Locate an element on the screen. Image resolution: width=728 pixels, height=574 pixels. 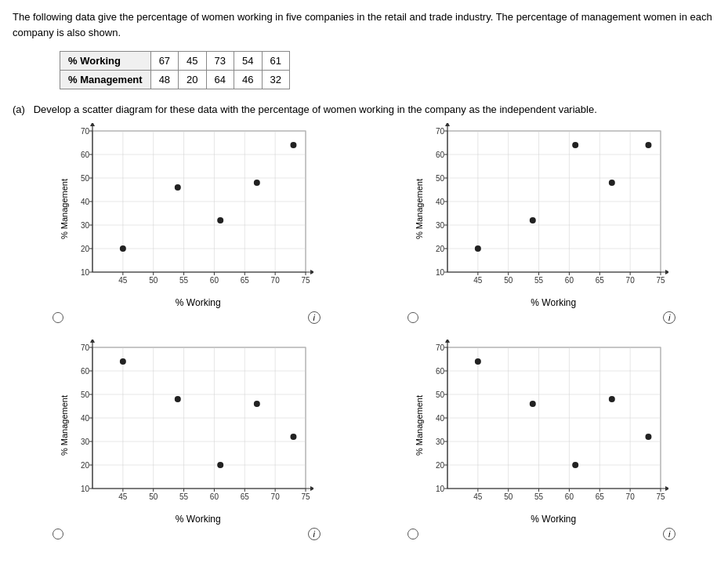
row1-val2: 45 is located at coordinates (193, 61).